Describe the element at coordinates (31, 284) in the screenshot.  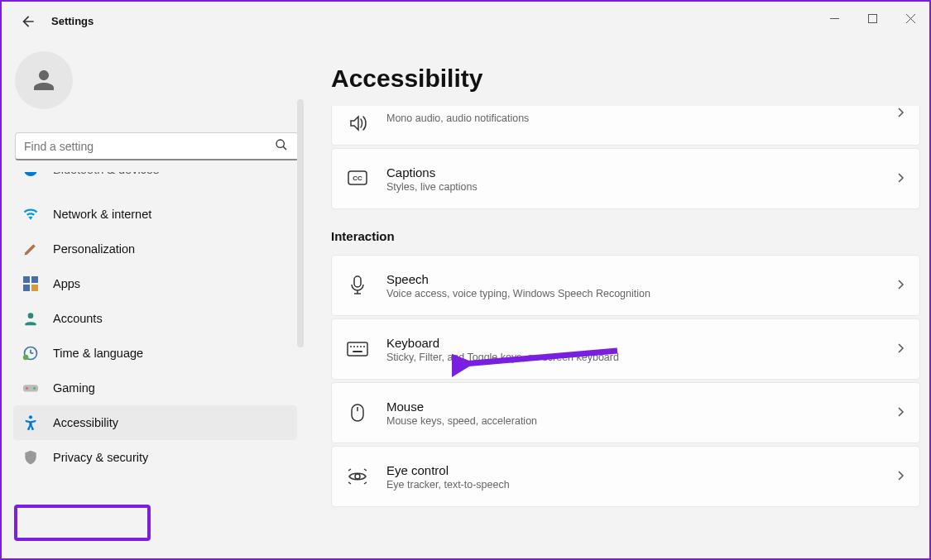
I see `apps-icon` at that location.